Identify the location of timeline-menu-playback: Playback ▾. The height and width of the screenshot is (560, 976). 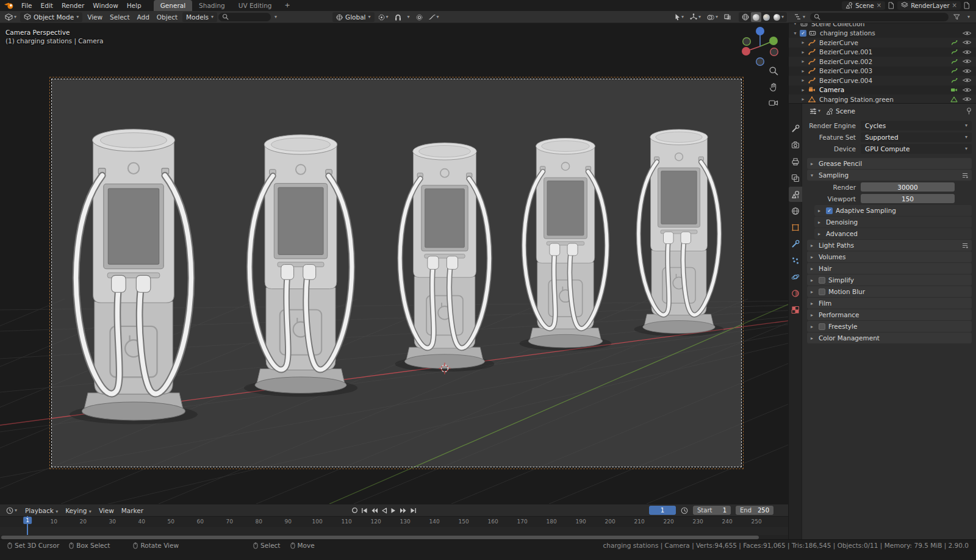
(41, 511).